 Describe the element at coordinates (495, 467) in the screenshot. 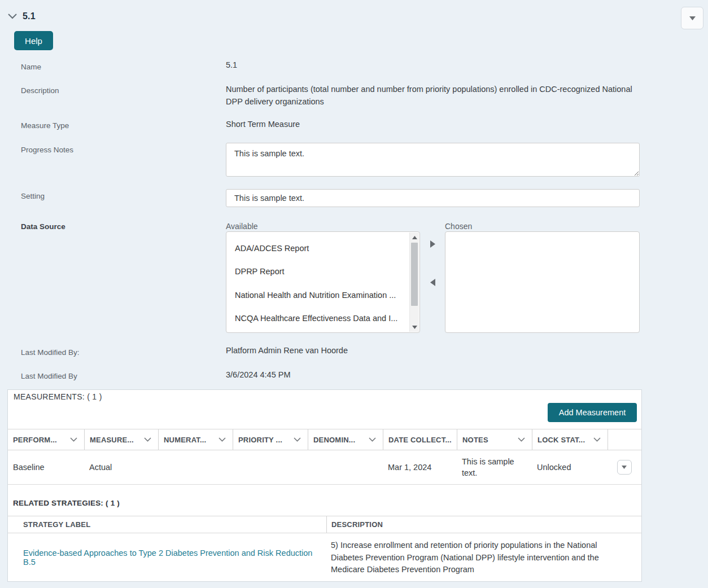

I see `cell-notes: This is sample text.` at that location.